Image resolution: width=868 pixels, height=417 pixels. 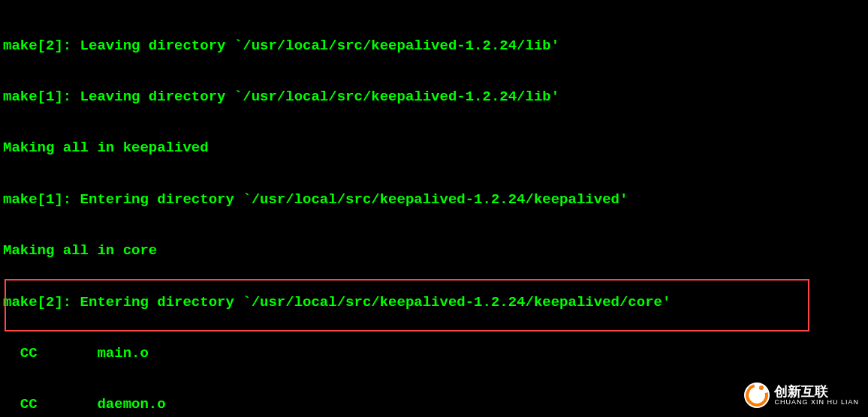 I want to click on output-line: CC daemon.o, so click(x=434, y=405).